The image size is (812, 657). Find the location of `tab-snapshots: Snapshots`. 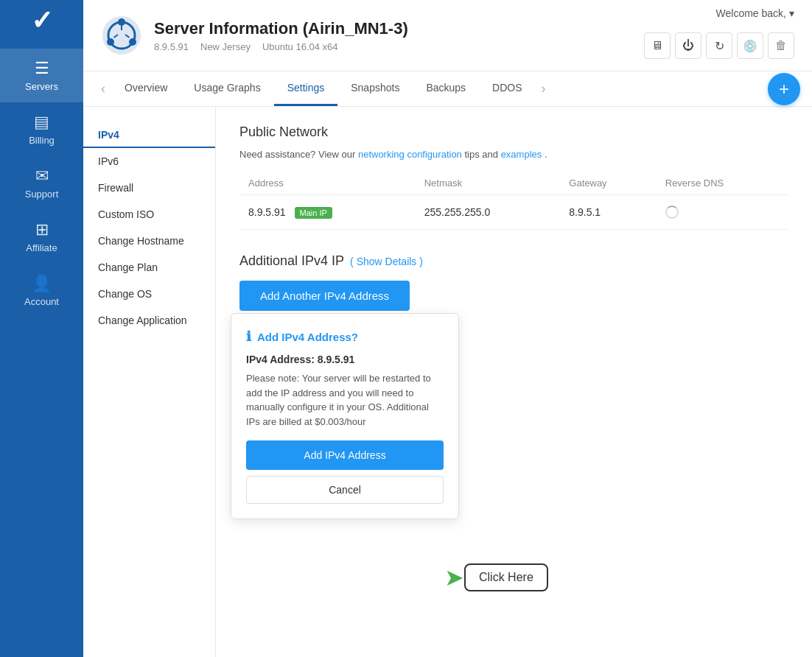

tab-snapshots: Snapshots is located at coordinates (375, 88).